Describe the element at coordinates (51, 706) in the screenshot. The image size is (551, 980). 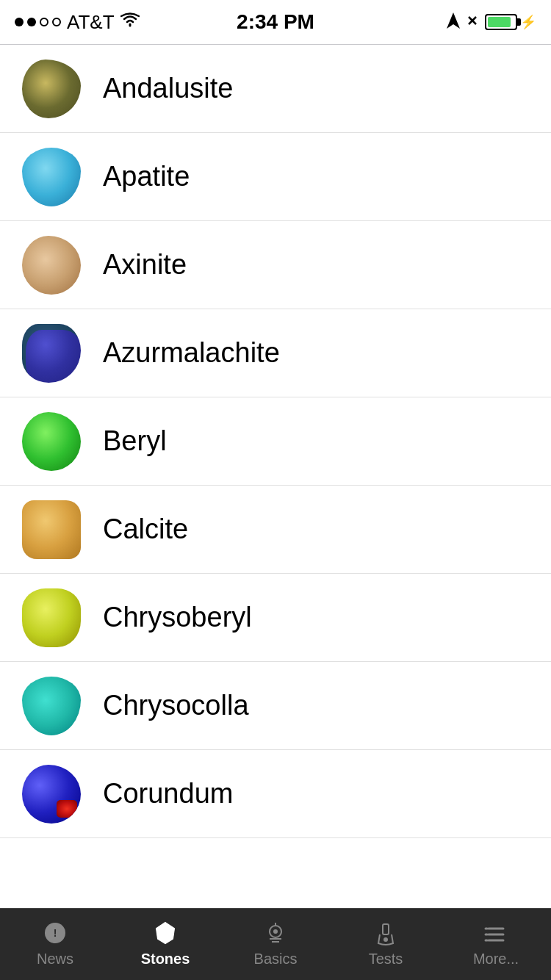
I see `gem-image-chrysocolla` at that location.